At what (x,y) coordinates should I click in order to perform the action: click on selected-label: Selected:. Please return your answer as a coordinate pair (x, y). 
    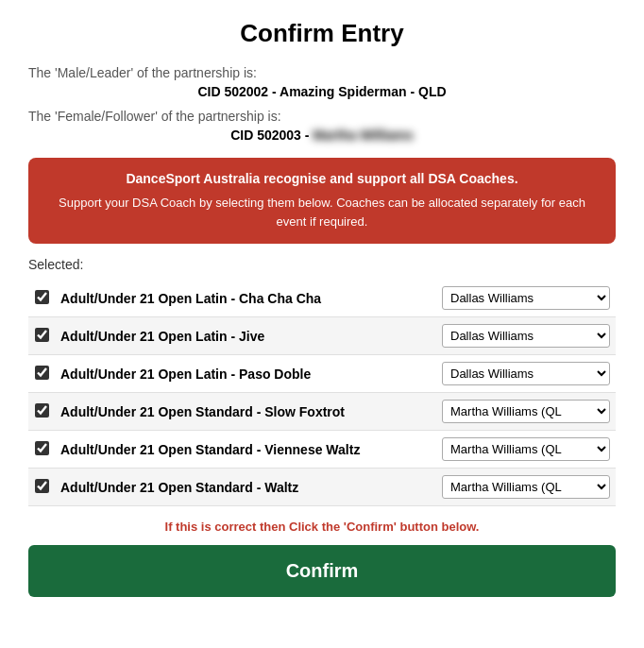
    Looking at the image, I should click on (322, 264).